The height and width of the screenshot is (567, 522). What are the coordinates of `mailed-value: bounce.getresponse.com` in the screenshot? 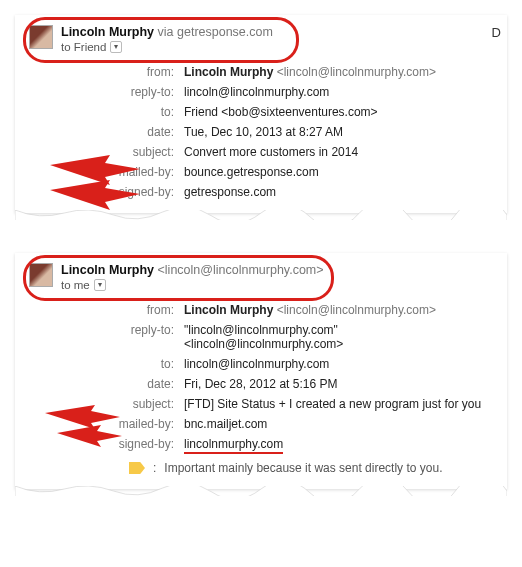 It's located at (338, 172).